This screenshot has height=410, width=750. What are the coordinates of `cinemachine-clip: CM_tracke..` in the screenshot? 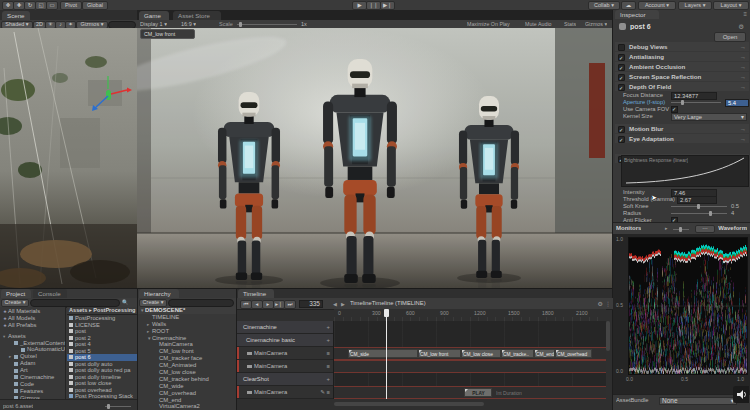 It's located at (518, 354).